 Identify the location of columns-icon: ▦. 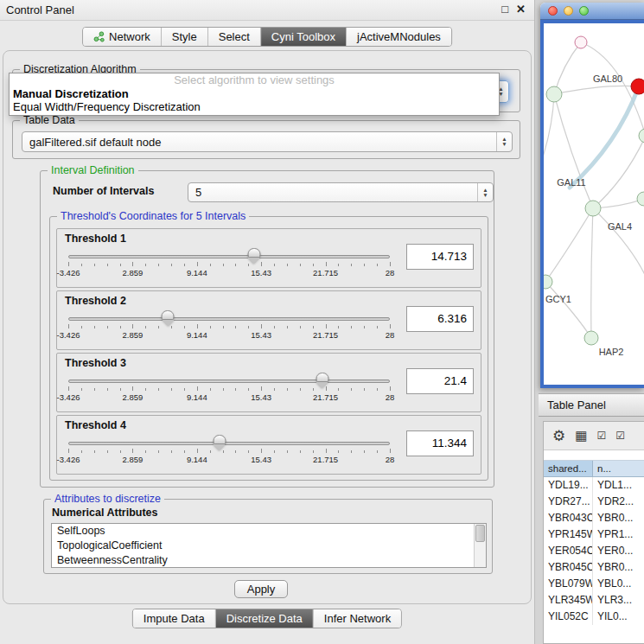
(581, 436).